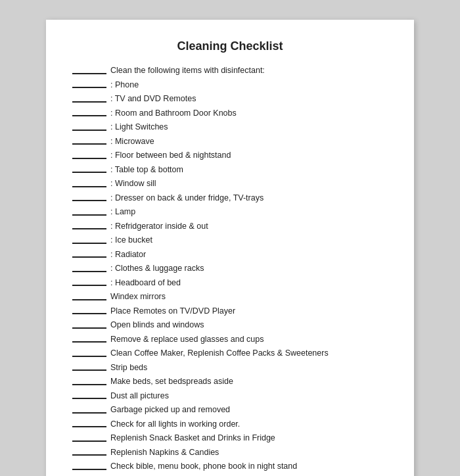  Describe the element at coordinates (230, 241) in the screenshot. I see `list-item: : Ice bucket` at that location.